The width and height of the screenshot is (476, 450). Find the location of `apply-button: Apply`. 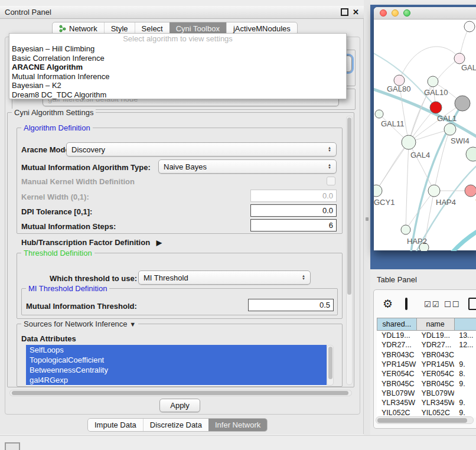

apply-button: Apply is located at coordinates (180, 405).